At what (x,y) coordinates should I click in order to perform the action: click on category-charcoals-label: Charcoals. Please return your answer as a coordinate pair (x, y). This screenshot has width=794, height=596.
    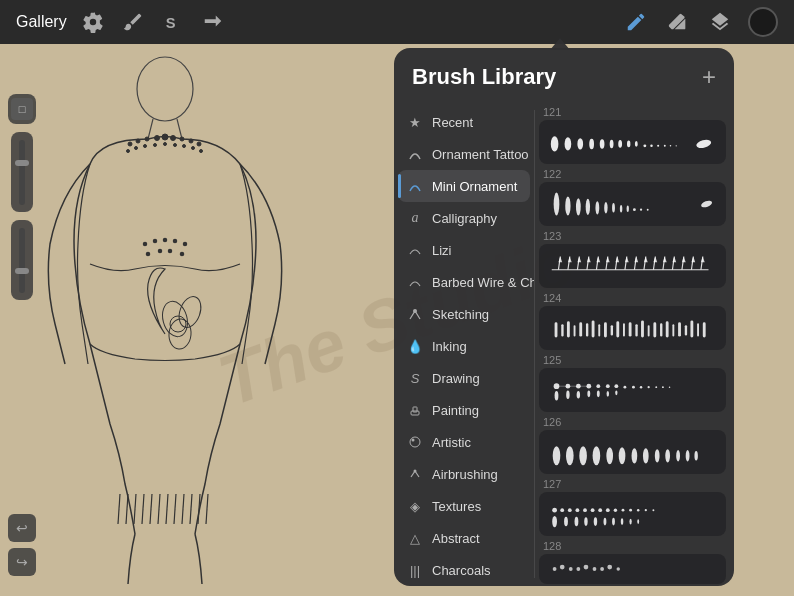
    Looking at the image, I should click on (462, 570).